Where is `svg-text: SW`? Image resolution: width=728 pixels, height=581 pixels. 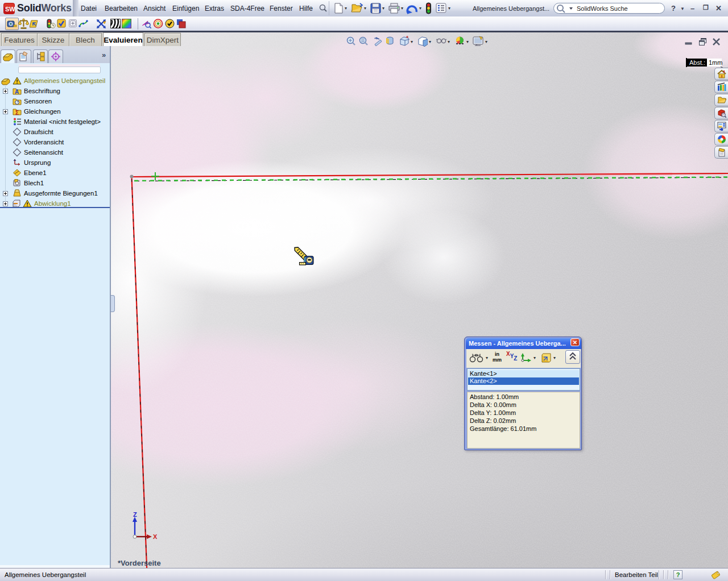
svg-text: SW is located at coordinates (10, 9).